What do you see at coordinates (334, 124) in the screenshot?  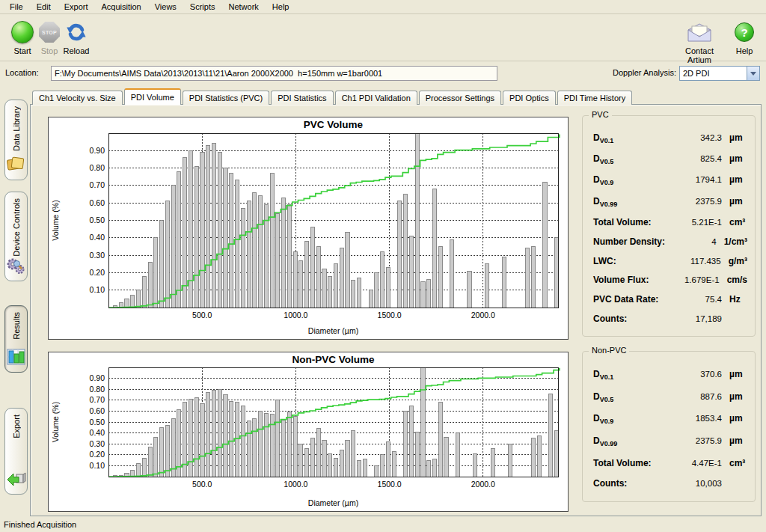 I see `svg-text: PVC Volume` at bounding box center [334, 124].